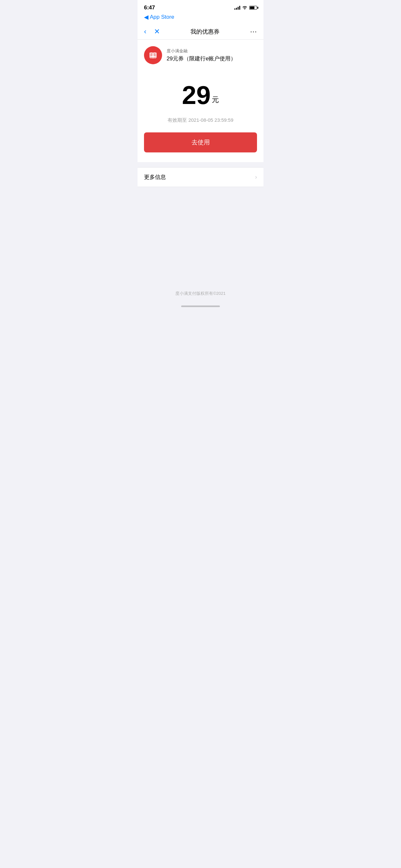 The image size is (401, 868). What do you see at coordinates (162, 17) in the screenshot?
I see `app-store-label: App Store` at bounding box center [162, 17].